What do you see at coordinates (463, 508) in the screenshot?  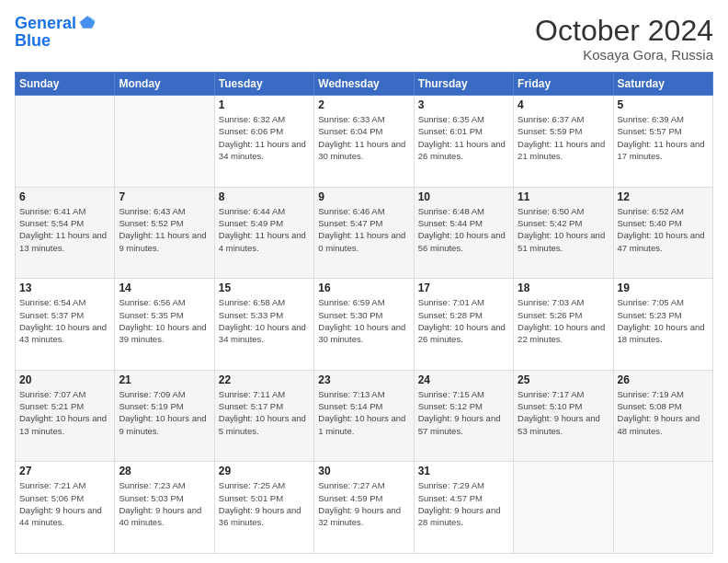 I see `calendar-cell: 31Sunrise: 7:29 AMSunset: 4:57 PMDayligh…` at bounding box center [463, 508].